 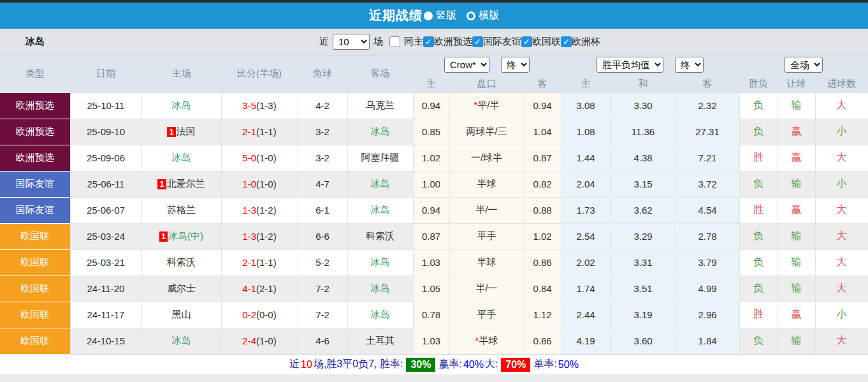 What do you see at coordinates (643, 158) in the screenshot?
I see `cell-avg-draw: 4.38` at bounding box center [643, 158].